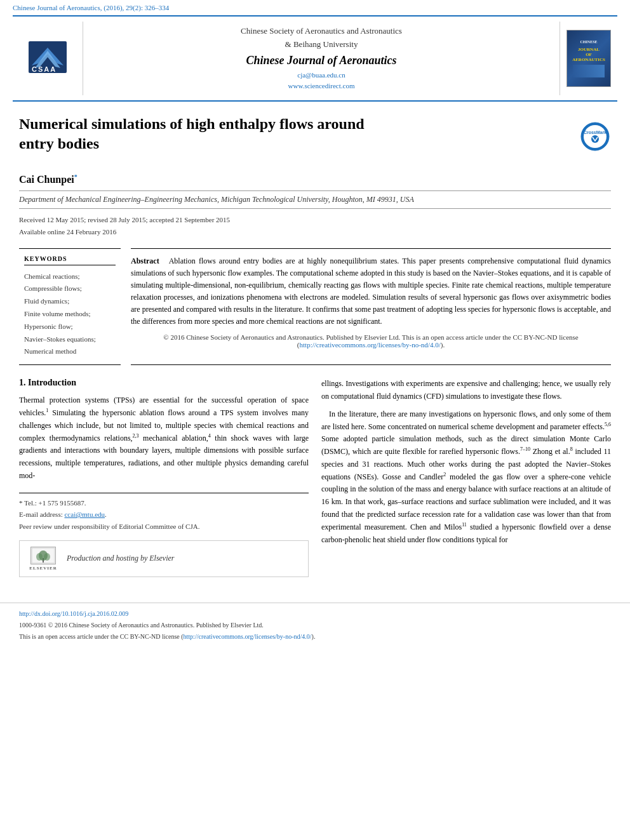 The width and height of the screenshot is (630, 840). What do you see at coordinates (164, 503) in the screenshot?
I see `footnote-tel: * Tel.: +1 575 9155687.` at bounding box center [164, 503].